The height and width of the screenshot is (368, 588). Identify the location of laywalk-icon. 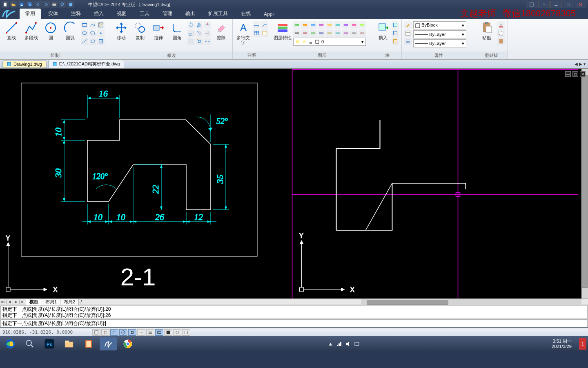
(321, 33).